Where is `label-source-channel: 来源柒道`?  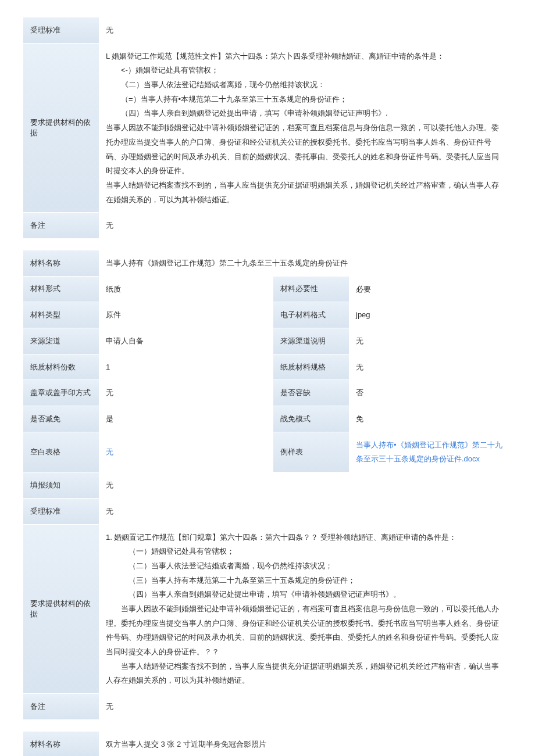
label-source-channel: 来源柒道 is located at coordinates (61, 342).